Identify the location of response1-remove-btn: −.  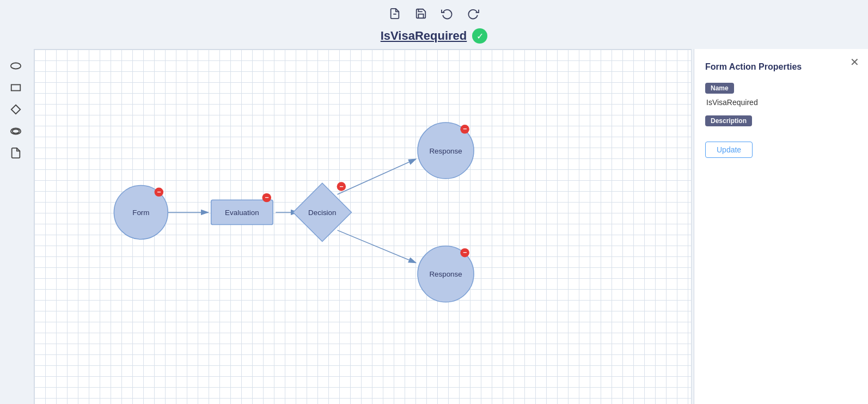
(464, 129).